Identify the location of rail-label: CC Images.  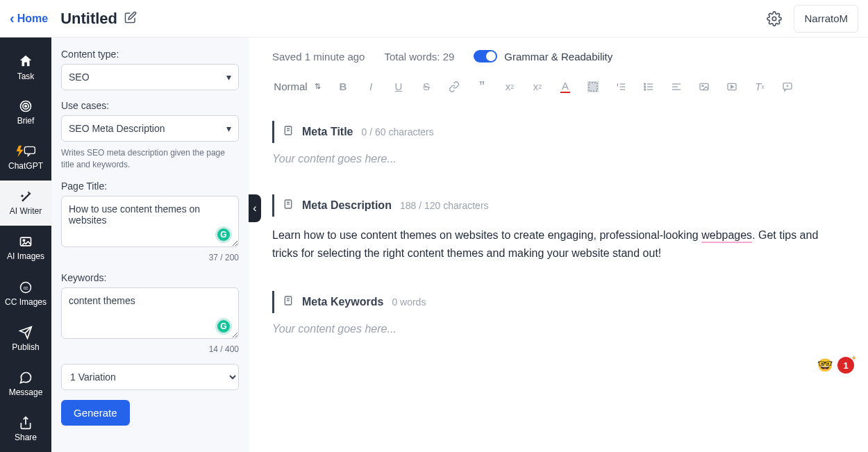
(26, 302).